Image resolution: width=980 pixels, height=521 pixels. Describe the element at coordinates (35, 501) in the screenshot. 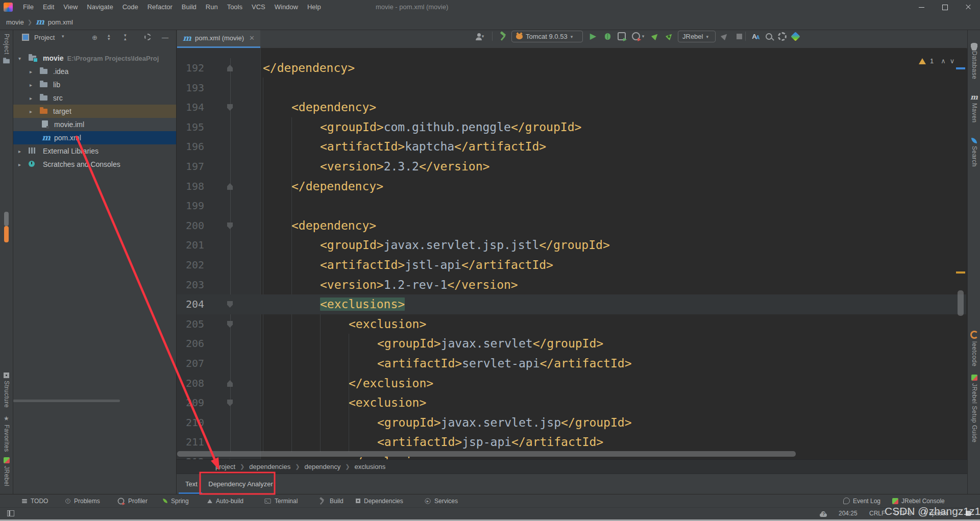

I see `toolwindow-button-todo: TODO` at that location.